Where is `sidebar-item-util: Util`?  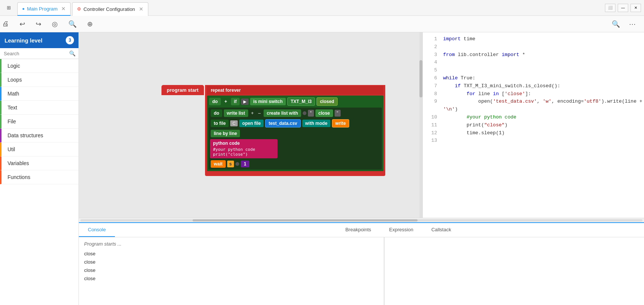 sidebar-item-util: Util is located at coordinates (39, 150).